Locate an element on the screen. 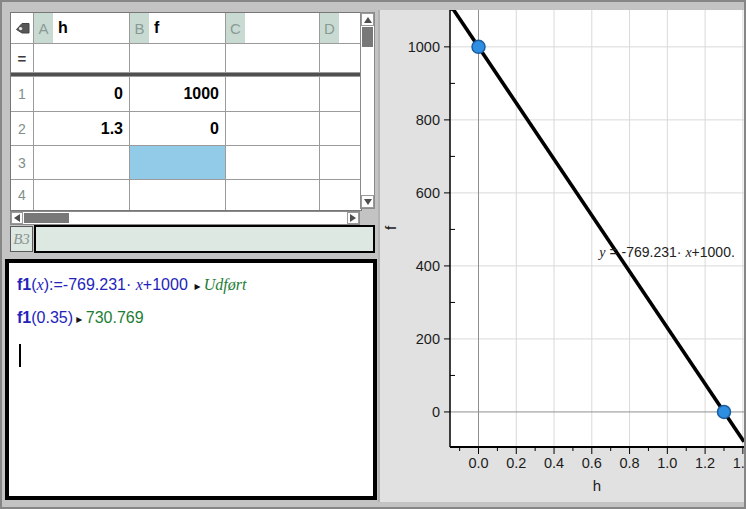 This screenshot has width=746, height=509. table-cell-selected is located at coordinates (178, 162).